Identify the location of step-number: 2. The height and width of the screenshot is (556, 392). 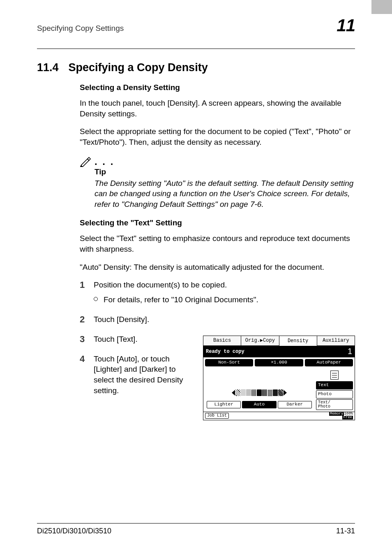
(87, 320).